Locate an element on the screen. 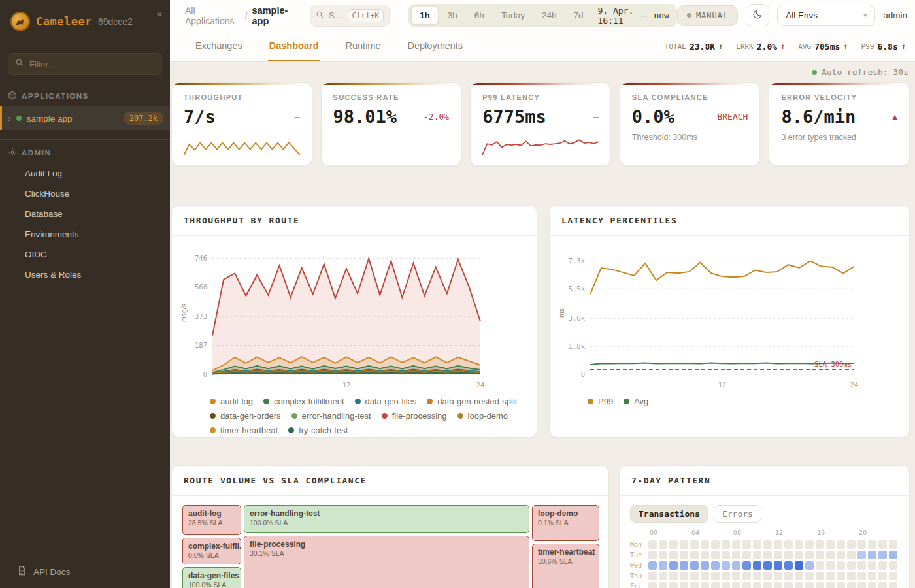 This screenshot has width=915, height=588. treemap-box-complex-fulfil-: complex-fulfil...0.0% SLA is located at coordinates (212, 551).